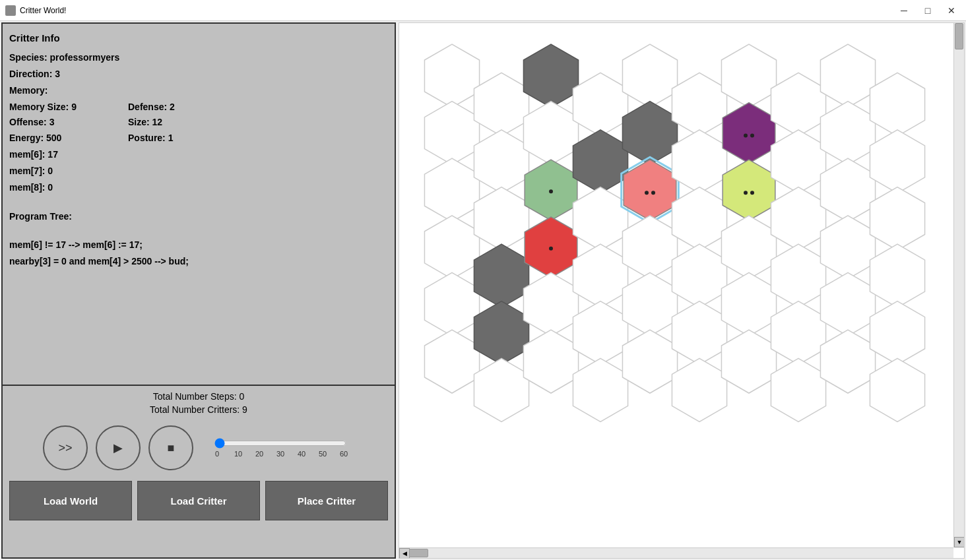 This screenshot has height=560, width=966. I want to click on total-steps: Total Number Steps: 0, so click(199, 396).